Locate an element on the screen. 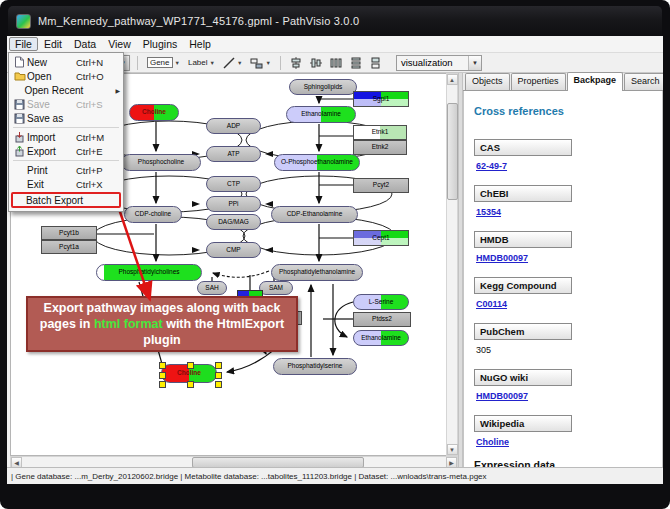  tab-backpage: Backpage is located at coordinates (596, 82).